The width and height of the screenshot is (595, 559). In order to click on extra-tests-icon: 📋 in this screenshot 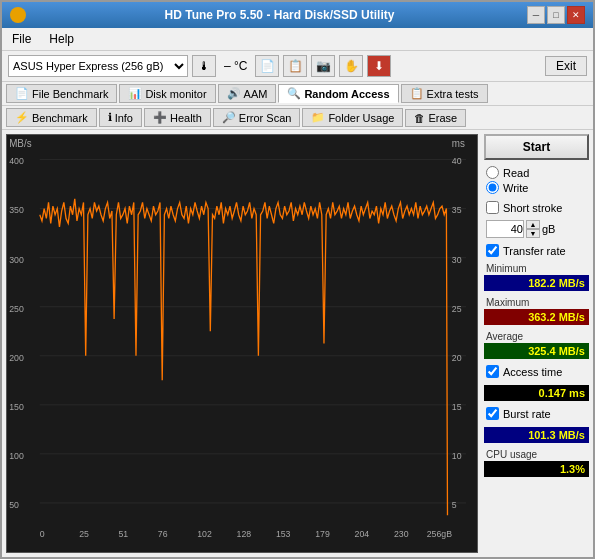, I will do `click(417, 94)`.